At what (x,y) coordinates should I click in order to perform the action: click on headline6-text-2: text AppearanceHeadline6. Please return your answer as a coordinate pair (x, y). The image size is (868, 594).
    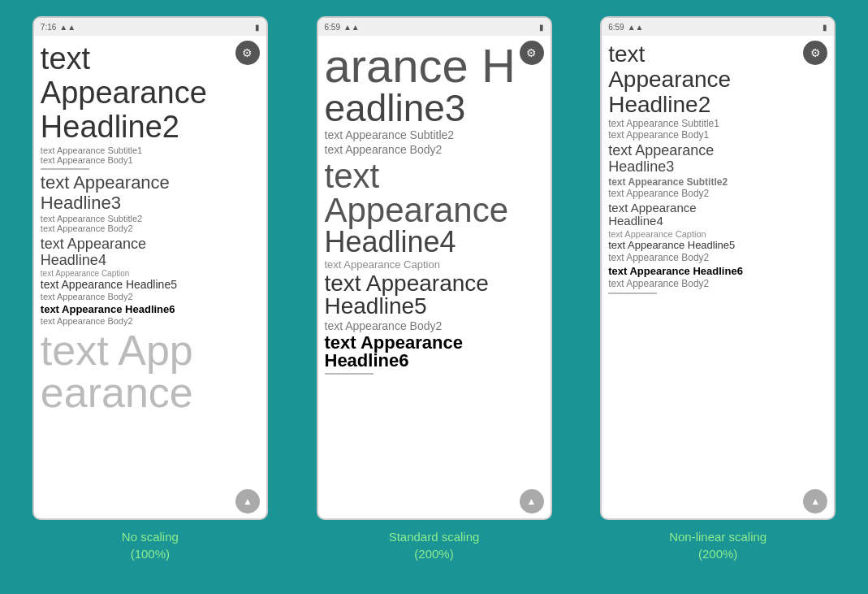
    Looking at the image, I should click on (434, 352).